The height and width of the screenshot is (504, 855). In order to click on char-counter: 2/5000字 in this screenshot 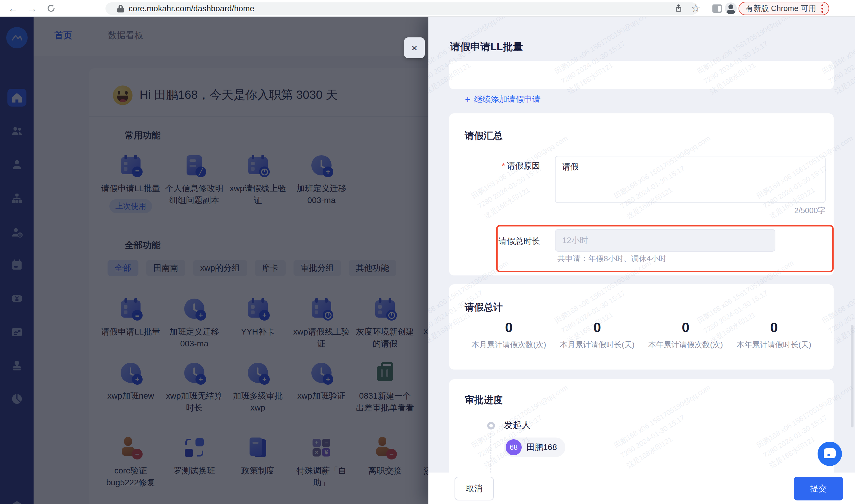, I will do `click(690, 211)`.